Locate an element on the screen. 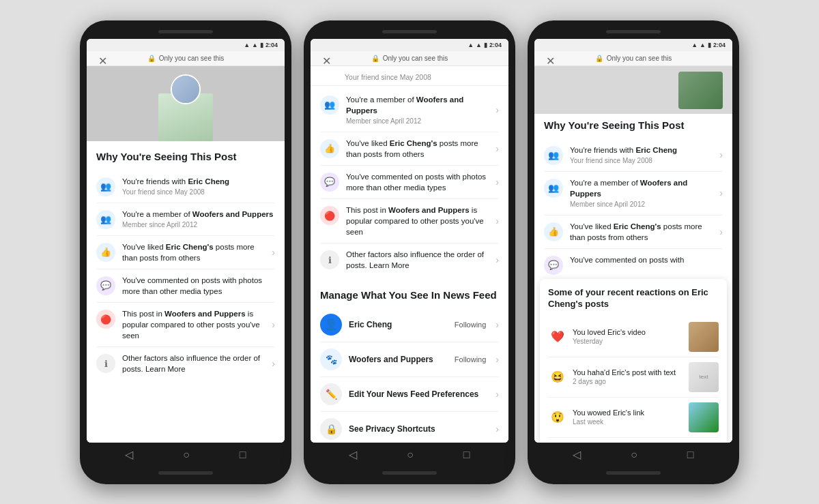 The height and width of the screenshot is (504, 819). chevron-1-5: › is located at coordinates (273, 364).